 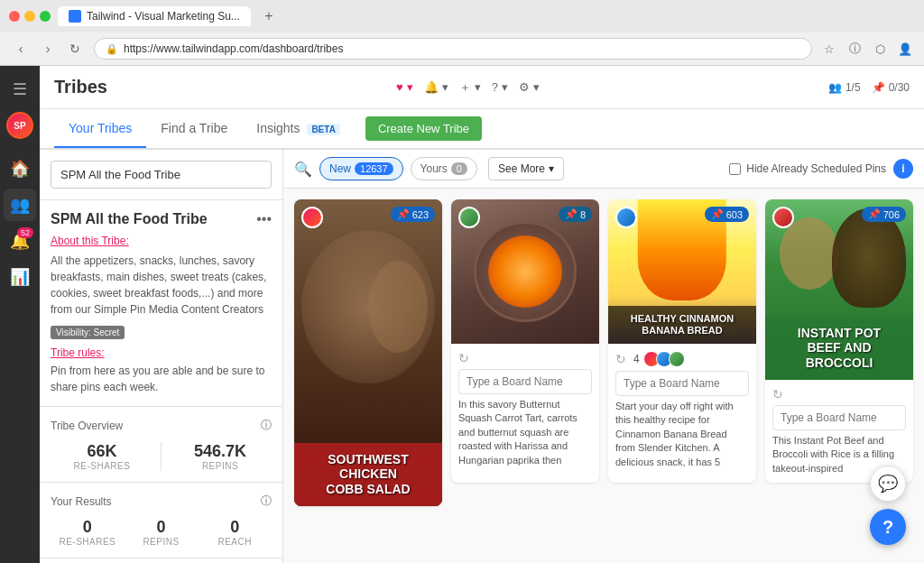 I want to click on help-float-btn: ?, so click(x=888, y=527).